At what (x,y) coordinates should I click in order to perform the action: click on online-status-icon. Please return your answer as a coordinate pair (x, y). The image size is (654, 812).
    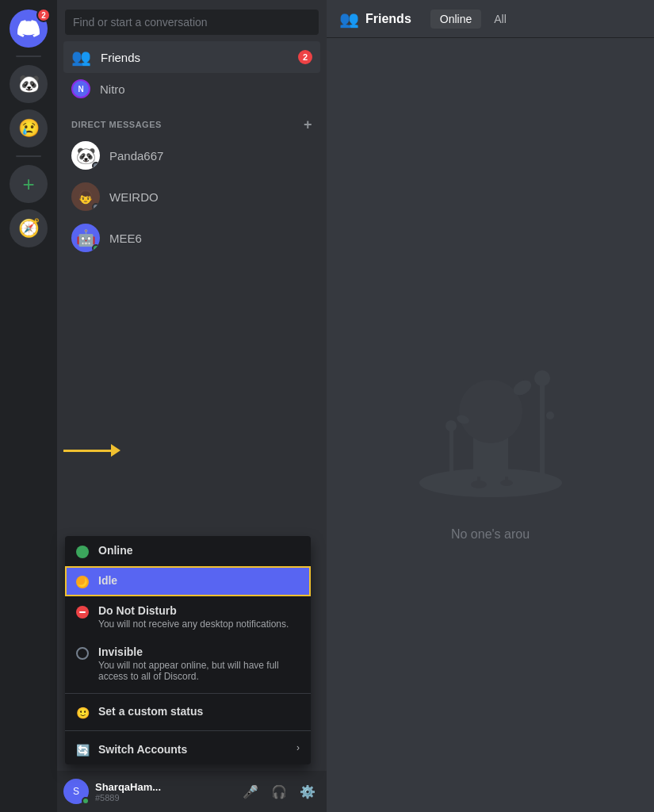
    Looking at the image, I should click on (82, 552).